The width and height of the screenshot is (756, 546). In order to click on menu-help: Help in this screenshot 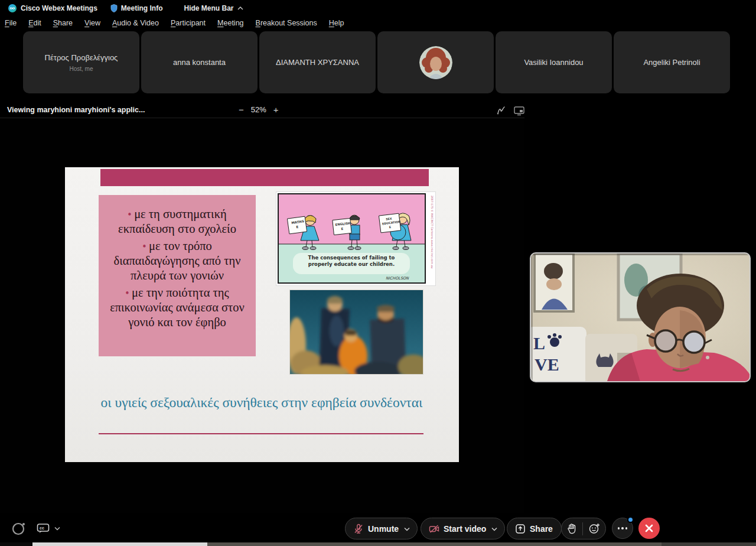, I will do `click(337, 23)`.